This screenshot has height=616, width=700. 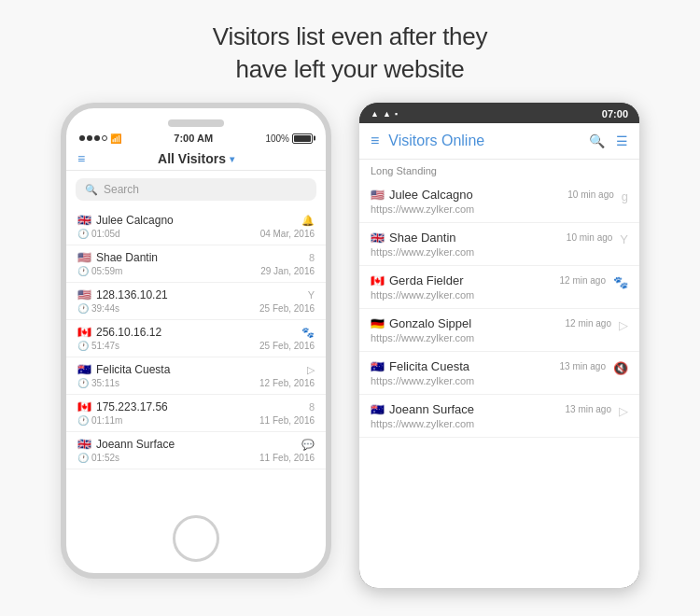 What do you see at coordinates (97, 138) in the screenshot?
I see `dot3` at bounding box center [97, 138].